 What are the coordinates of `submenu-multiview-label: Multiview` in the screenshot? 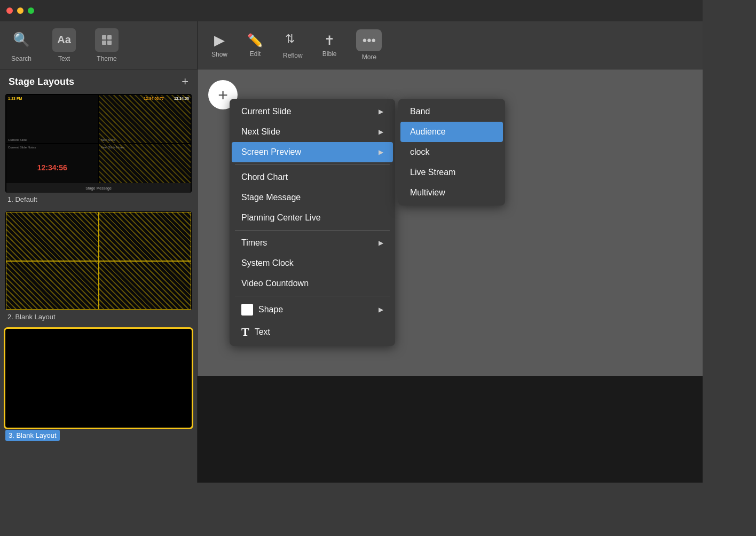 It's located at (428, 192).